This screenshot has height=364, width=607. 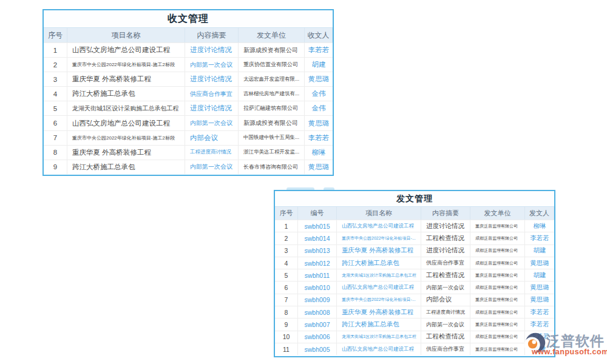 I want to click on seq-cell: 8, so click(x=56, y=153).